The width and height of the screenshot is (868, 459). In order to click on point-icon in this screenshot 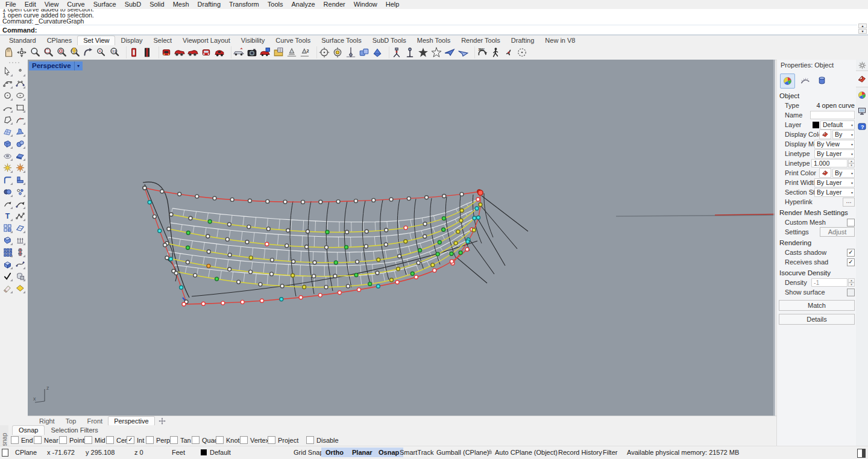, I will do `click(20, 71)`.